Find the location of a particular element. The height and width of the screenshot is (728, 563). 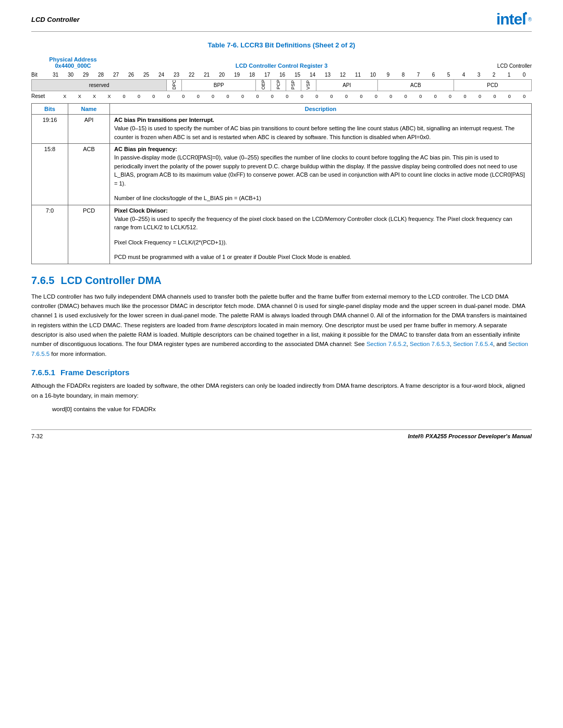

reset-11: 0 is located at coordinates (361, 96).